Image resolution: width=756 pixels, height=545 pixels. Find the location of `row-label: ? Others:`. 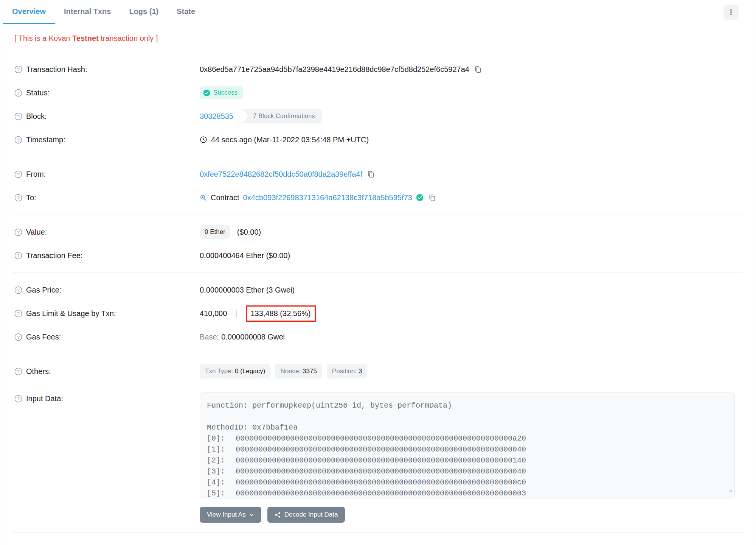

row-label: ? Others: is located at coordinates (107, 372).